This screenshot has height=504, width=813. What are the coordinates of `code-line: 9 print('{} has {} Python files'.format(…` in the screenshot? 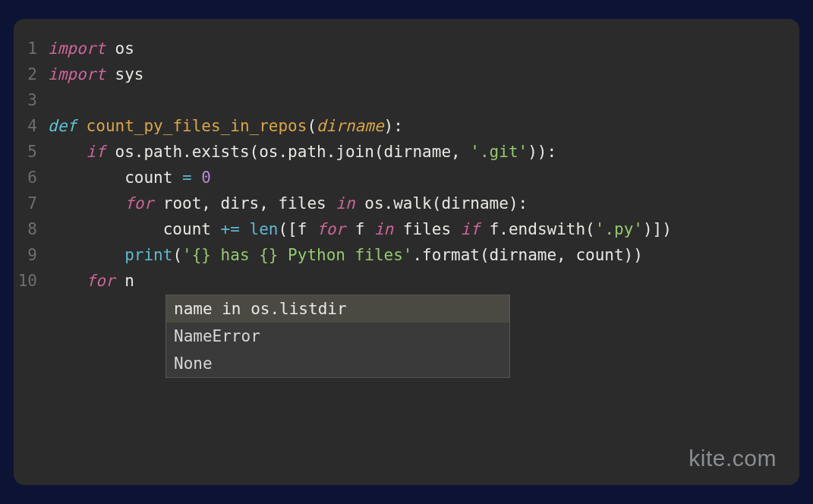 It's located at (407, 255).